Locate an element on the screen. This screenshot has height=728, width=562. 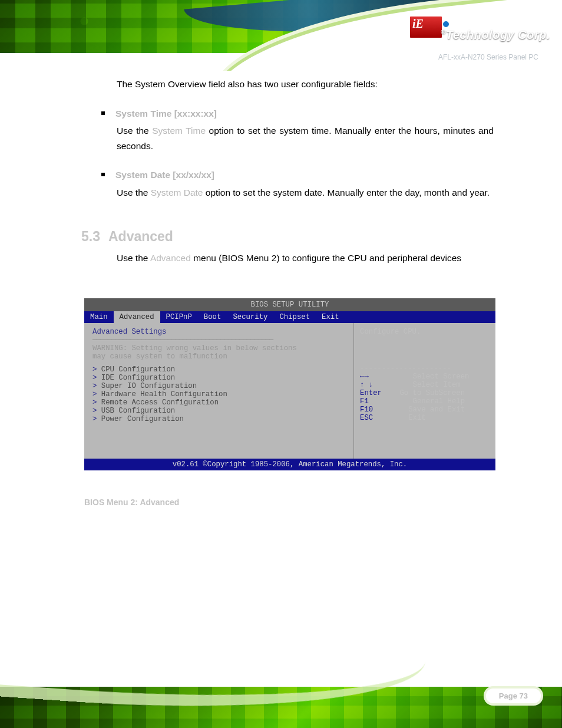
key-enter: Enter is located at coordinates (378, 393).